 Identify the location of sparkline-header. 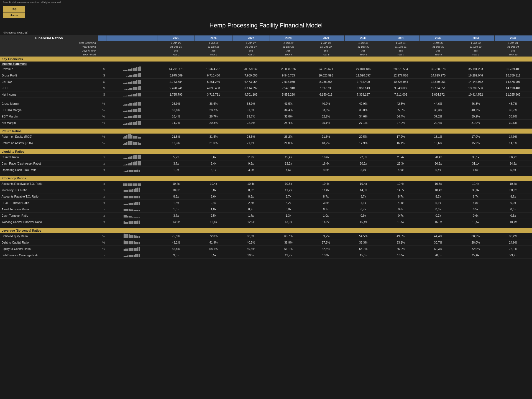
(132, 38).